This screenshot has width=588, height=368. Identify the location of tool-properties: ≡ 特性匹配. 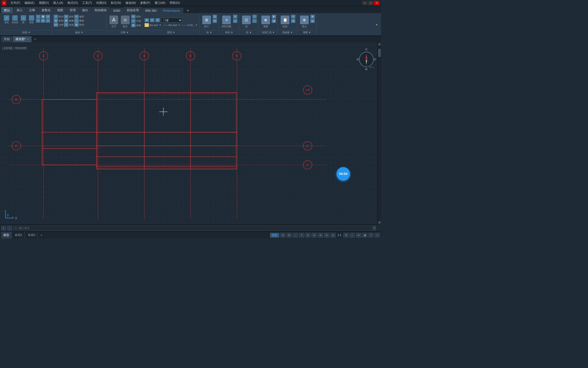
(226, 22).